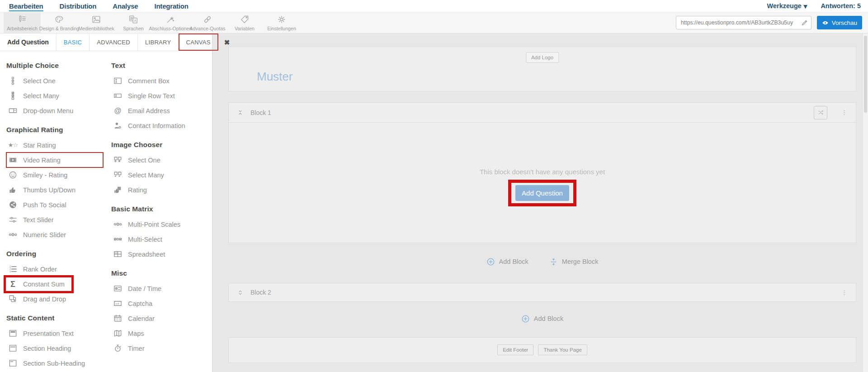 This screenshot has width=868, height=372. What do you see at coordinates (507, 262) in the screenshot?
I see `add-block-button: Add Block` at bounding box center [507, 262].